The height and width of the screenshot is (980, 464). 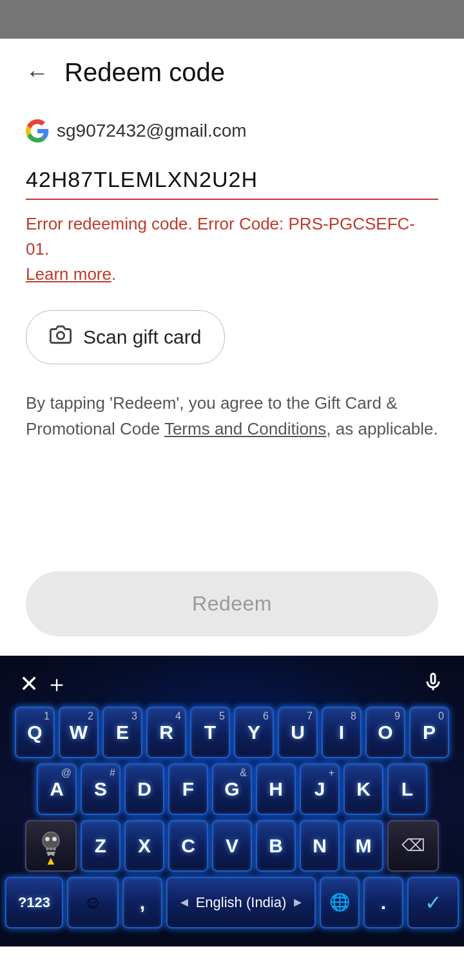 What do you see at coordinates (276, 846) in the screenshot?
I see `key-b: B` at bounding box center [276, 846].